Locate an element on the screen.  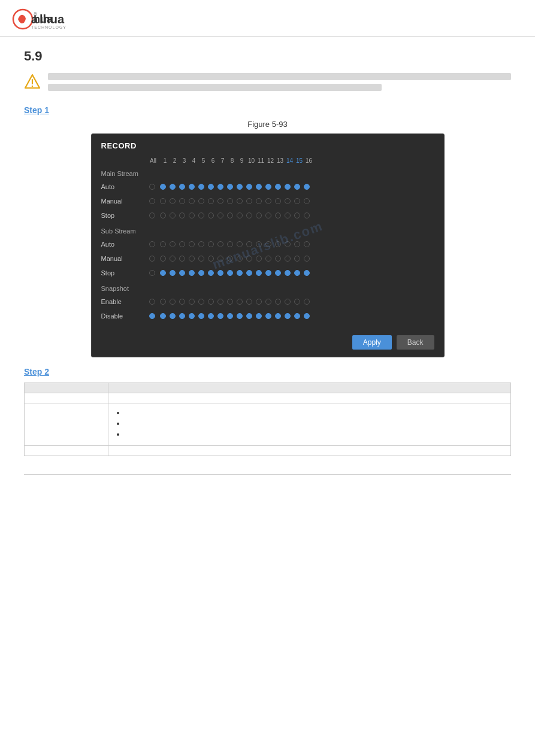
main-manual-ch4 is located at coordinates (192, 201).